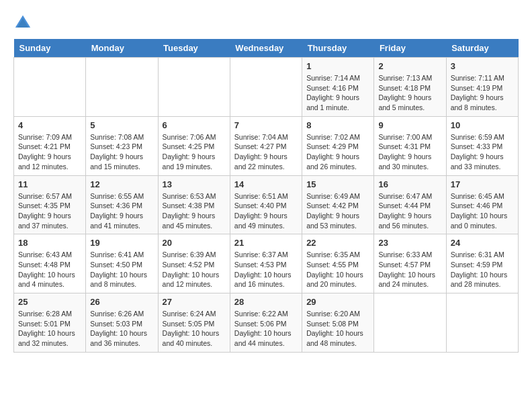 The width and height of the screenshot is (532, 411). What do you see at coordinates (410, 66) in the screenshot?
I see `day-number: 2` at bounding box center [410, 66].